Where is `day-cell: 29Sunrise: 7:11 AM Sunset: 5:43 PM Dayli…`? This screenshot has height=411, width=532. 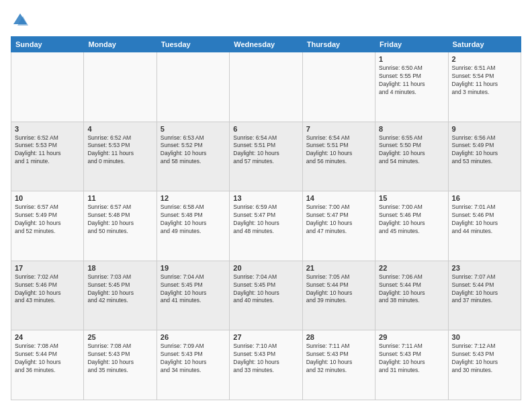 day-cell: 29Sunrise: 7:11 AM Sunset: 5:43 PM Dayli… is located at coordinates (412, 365).